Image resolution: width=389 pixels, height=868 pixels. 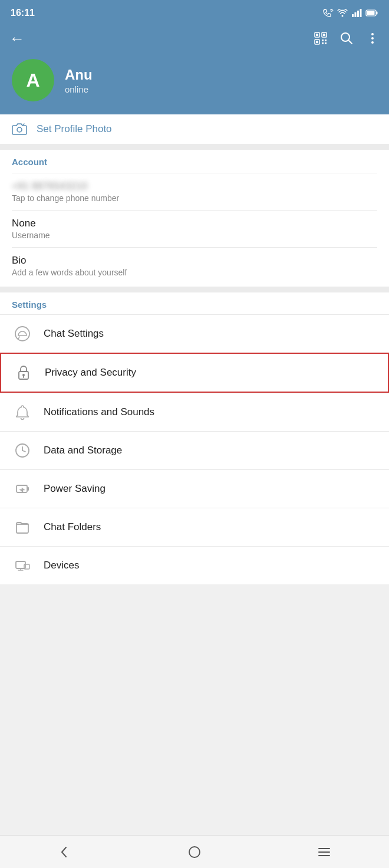 What do you see at coordinates (79, 80) in the screenshot?
I see `profile-info: Anu online` at bounding box center [79, 80].